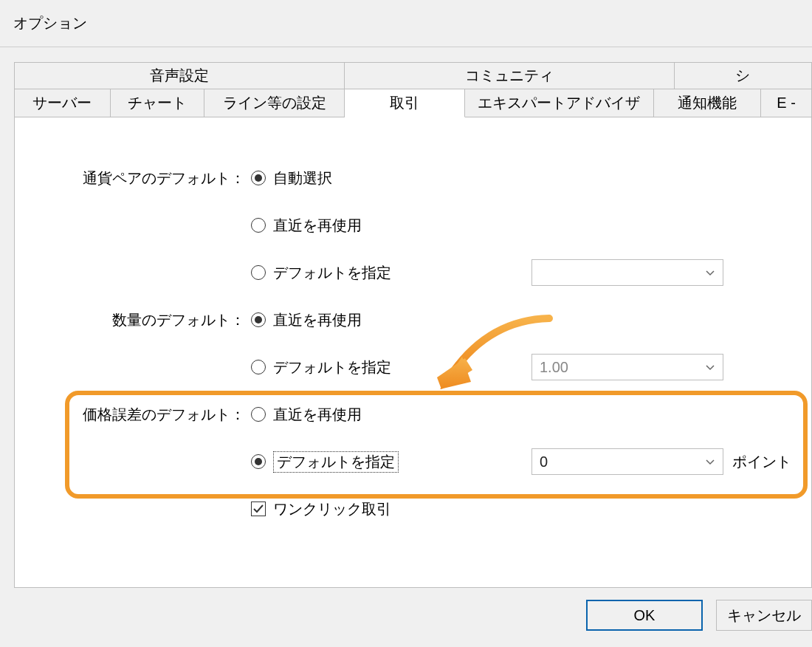 The height and width of the screenshot is (647, 812). Describe the element at coordinates (258, 509) in the screenshot. I see `checkbox-oneclick-trade` at that location.